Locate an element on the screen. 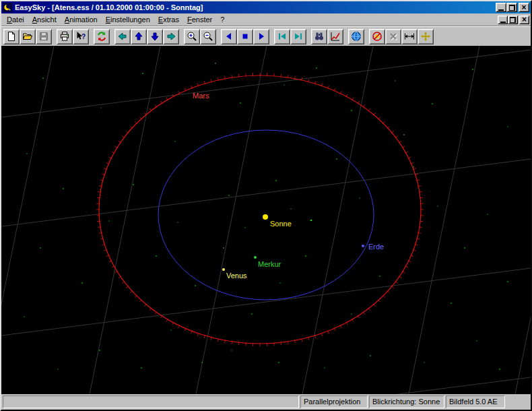  up-arrow-icon is located at coordinates (139, 36).